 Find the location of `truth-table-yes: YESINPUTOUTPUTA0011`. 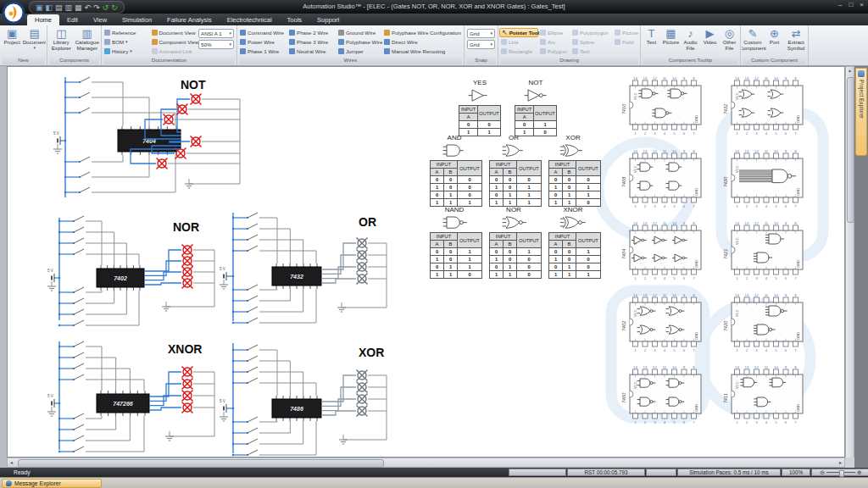

truth-table-yes: YESINPUTOUTPUTA0011 is located at coordinates (480, 108).